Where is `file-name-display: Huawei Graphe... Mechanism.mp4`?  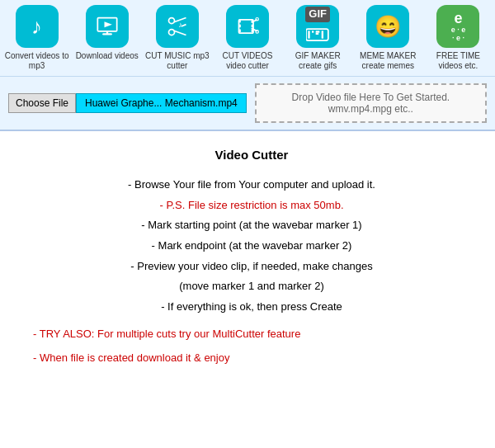 file-name-display: Huawei Graphe... Mechanism.mp4 is located at coordinates (162, 103).